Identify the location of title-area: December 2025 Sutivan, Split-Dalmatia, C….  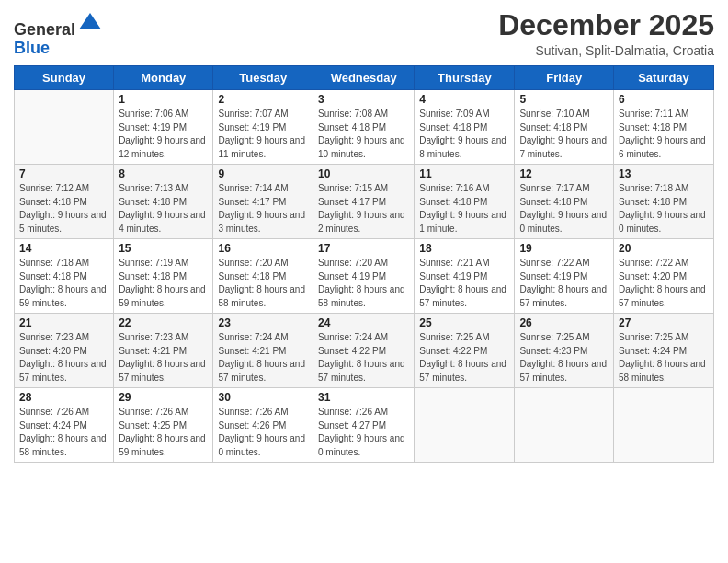
(607, 33).